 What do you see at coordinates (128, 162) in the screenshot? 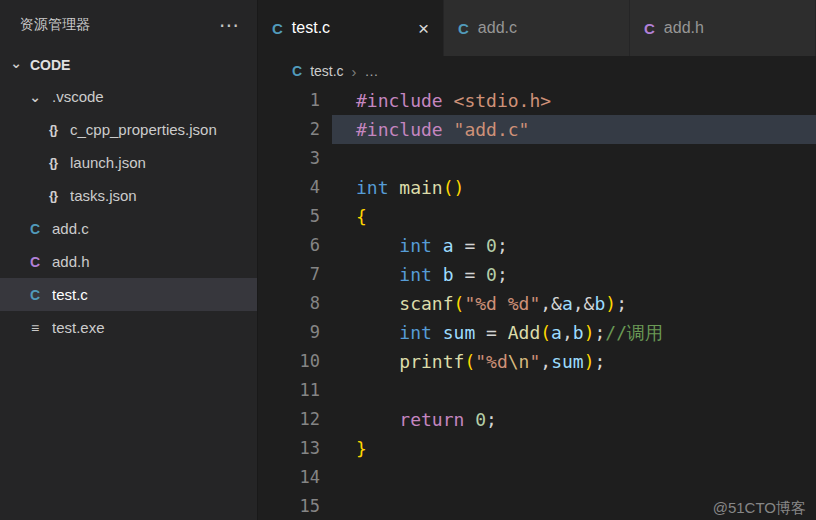
I see `sidebar-item-launch.json: {}launch.json` at bounding box center [128, 162].